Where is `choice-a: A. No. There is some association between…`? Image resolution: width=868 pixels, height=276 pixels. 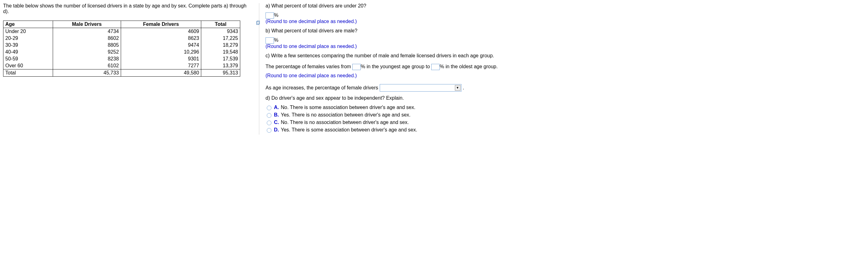 choice-a: A. No. There is some association between… is located at coordinates (566, 108).